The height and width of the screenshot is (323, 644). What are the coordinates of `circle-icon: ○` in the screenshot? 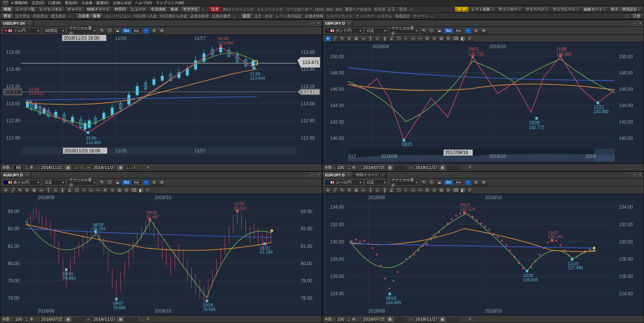 It's located at (406, 39).